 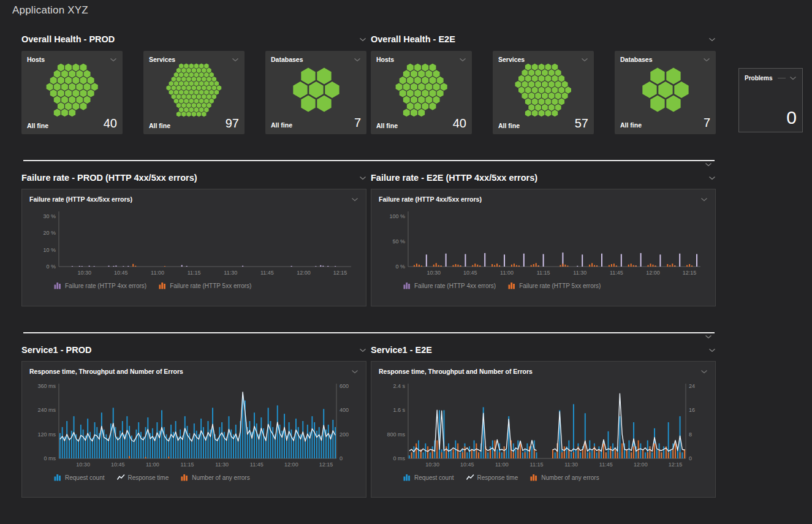 I want to click on legend-label: Request count, so click(x=434, y=478).